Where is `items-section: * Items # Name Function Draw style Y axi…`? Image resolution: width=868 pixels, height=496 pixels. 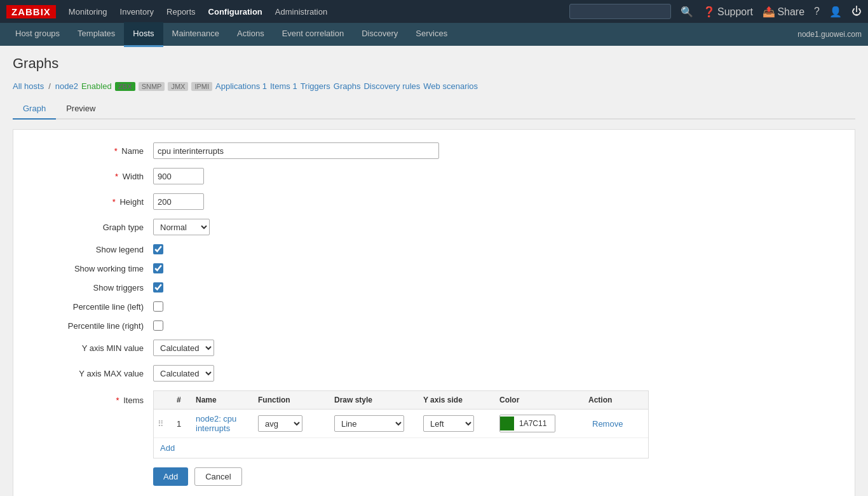 items-section: * Items # Name Function Draw style Y axi… is located at coordinates (434, 425).